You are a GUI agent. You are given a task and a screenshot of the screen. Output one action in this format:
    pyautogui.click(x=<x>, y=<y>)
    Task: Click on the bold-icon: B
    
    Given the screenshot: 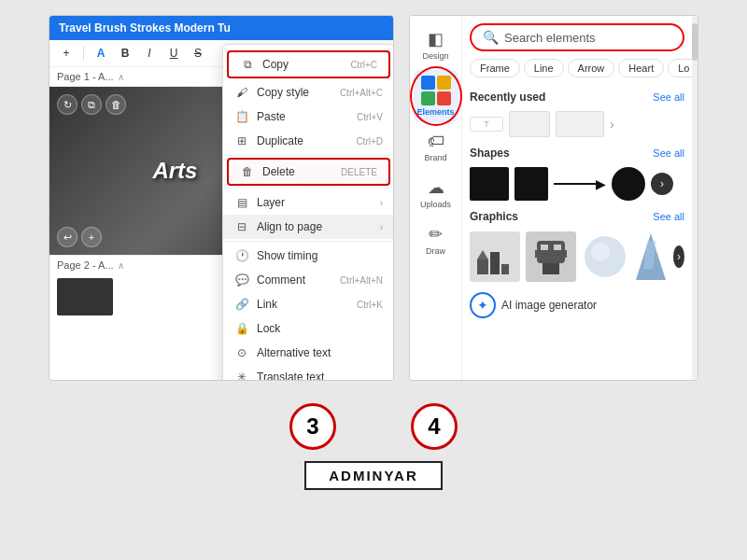 What is the action you would take?
    pyautogui.click(x=125, y=53)
    